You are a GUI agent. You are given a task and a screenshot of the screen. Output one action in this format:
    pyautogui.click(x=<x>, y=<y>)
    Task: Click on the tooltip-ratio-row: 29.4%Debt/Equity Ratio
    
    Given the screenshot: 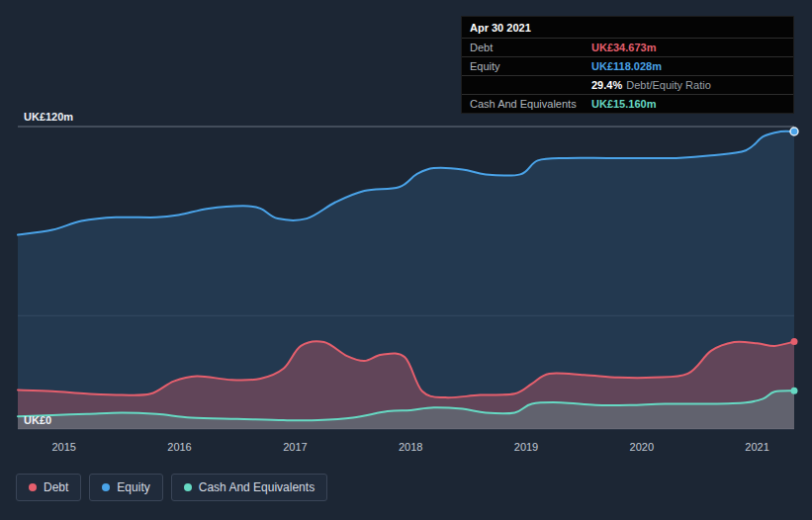 What is the action you would take?
    pyautogui.click(x=627, y=85)
    